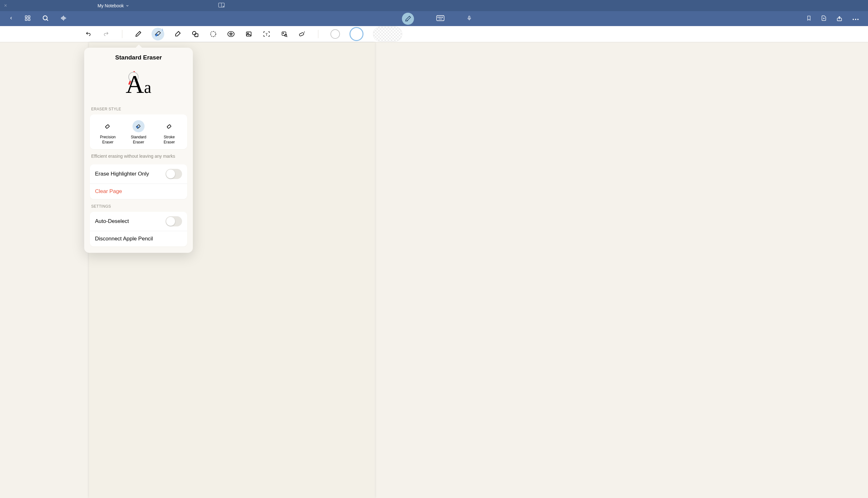 The image size is (868, 498). What do you see at coordinates (434, 34) in the screenshot?
I see `tool-toolbar: ᛒ T` at bounding box center [434, 34].